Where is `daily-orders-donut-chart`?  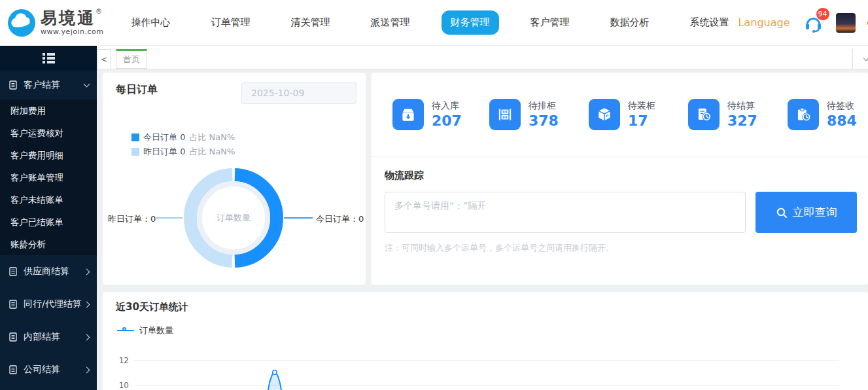 daily-orders-donut-chart is located at coordinates (234, 218).